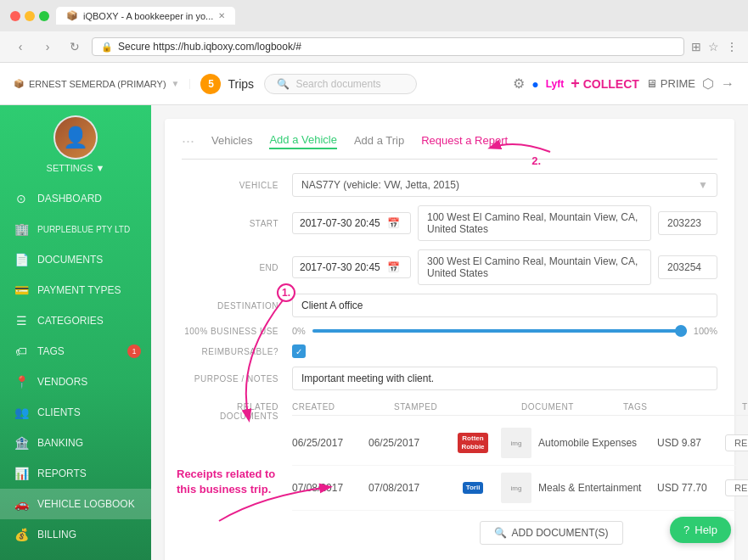  I want to click on doc1-remove-button: REMOVE, so click(737, 443).